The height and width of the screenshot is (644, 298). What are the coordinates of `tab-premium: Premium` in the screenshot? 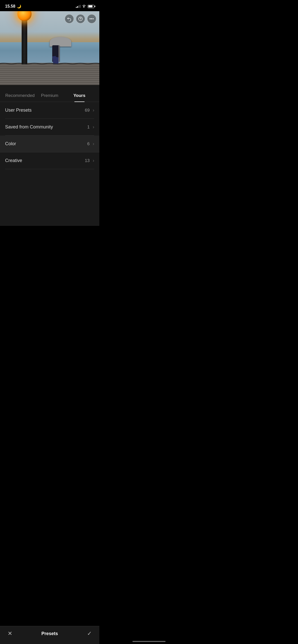 It's located at (50, 96).